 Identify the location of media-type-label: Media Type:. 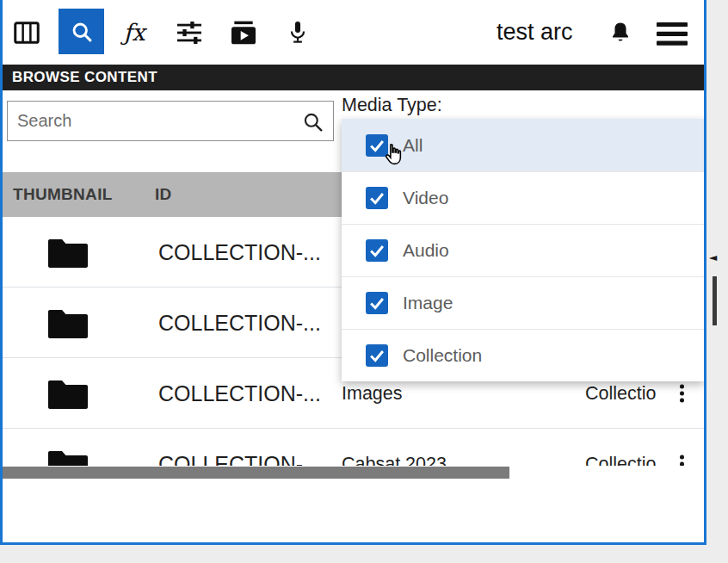
(392, 105).